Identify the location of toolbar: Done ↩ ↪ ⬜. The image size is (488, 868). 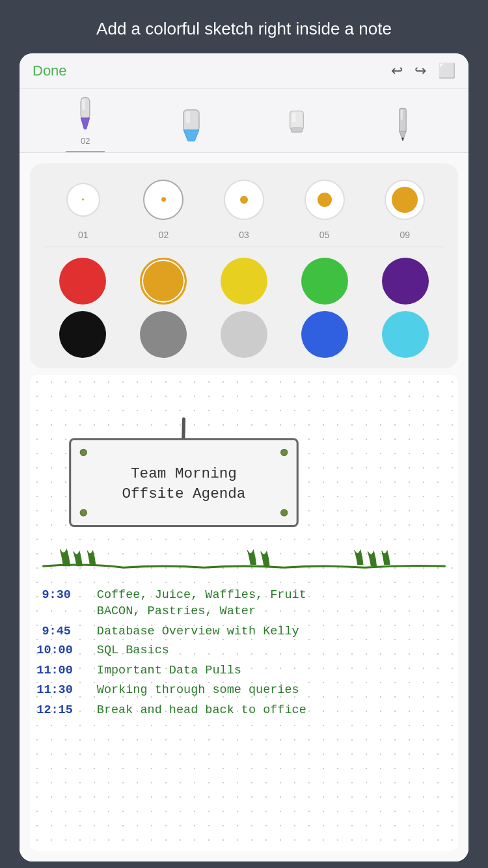
(244, 72).